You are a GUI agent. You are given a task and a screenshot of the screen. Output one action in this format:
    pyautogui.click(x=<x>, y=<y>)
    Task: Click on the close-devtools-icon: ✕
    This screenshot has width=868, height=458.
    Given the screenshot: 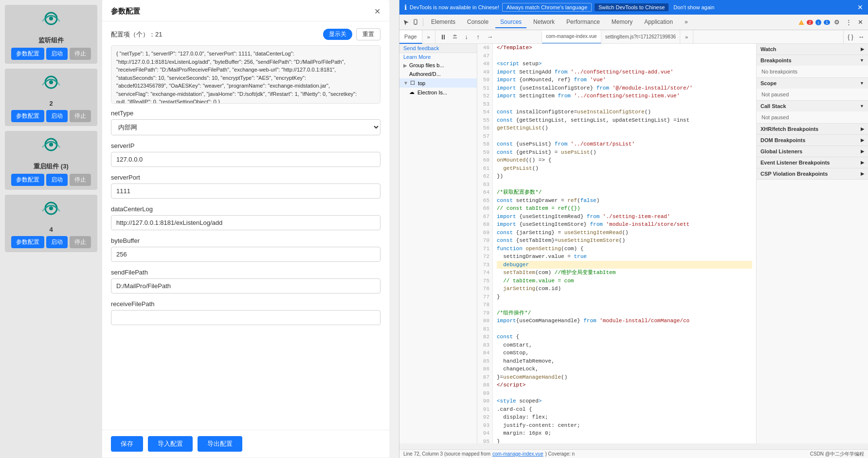 What is the action you would take?
    pyautogui.click(x=860, y=22)
    